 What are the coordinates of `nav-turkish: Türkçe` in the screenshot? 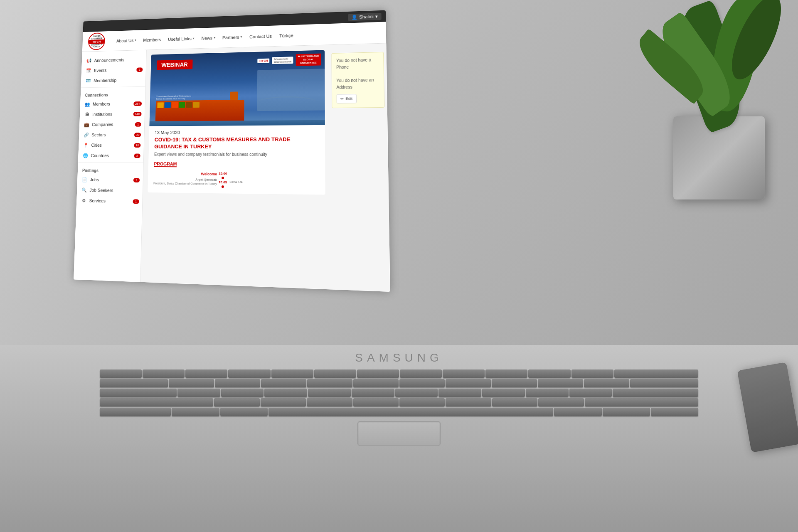 It's located at (286, 36).